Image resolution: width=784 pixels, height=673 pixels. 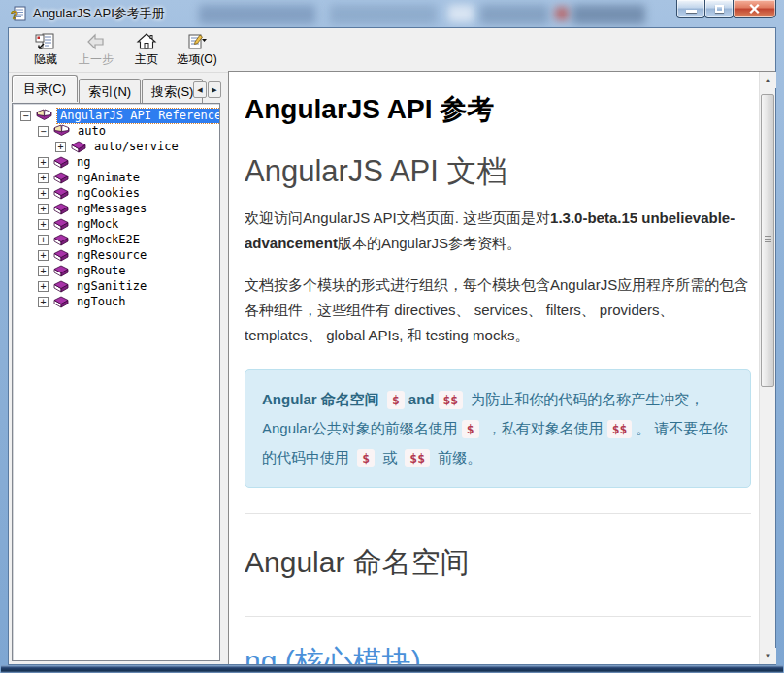 What do you see at coordinates (719, 10) in the screenshot?
I see `restore-button` at bounding box center [719, 10].